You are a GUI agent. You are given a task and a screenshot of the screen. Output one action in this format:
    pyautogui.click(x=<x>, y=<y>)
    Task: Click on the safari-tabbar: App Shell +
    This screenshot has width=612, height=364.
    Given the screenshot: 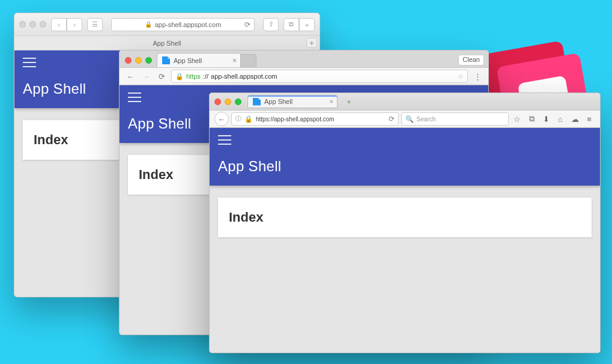 What is the action you would take?
    pyautogui.click(x=167, y=43)
    